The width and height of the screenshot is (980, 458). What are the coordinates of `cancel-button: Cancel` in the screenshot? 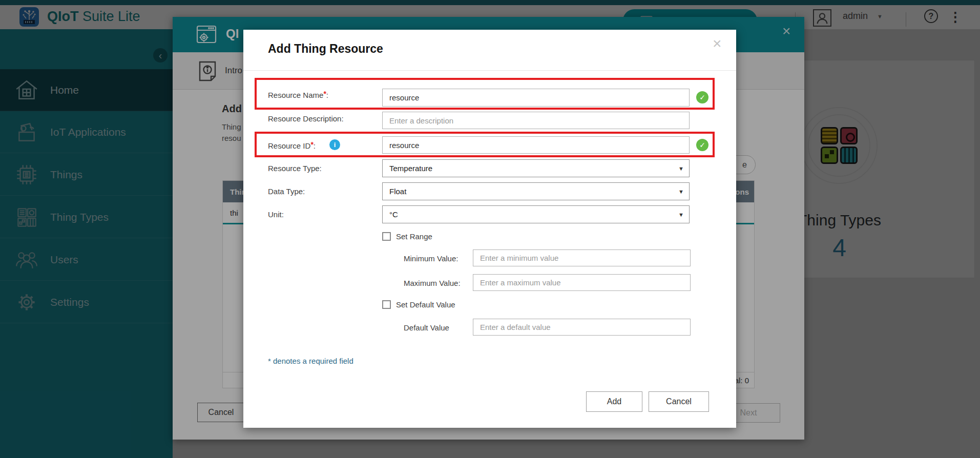 It's located at (679, 402).